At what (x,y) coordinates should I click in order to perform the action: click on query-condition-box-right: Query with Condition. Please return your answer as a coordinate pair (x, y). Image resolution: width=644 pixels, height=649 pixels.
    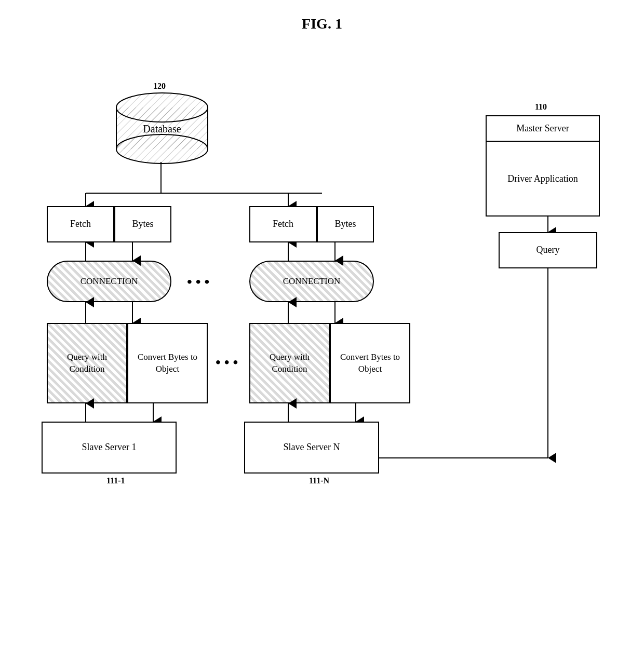
    Looking at the image, I should click on (290, 363).